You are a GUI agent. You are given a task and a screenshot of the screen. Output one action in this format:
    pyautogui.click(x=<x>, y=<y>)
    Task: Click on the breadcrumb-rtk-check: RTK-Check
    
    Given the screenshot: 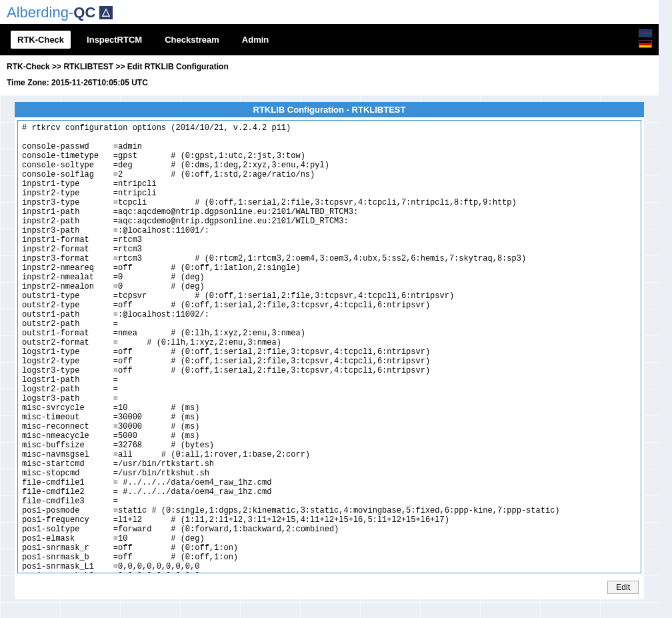 What is the action you would take?
    pyautogui.click(x=28, y=67)
    